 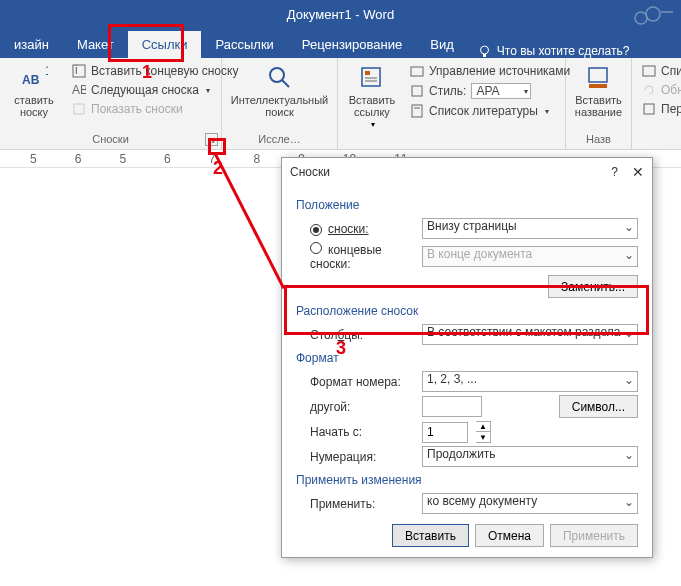 What do you see at coordinates (599, 78) in the screenshot?
I see `caption-icon` at bounding box center [599, 78].